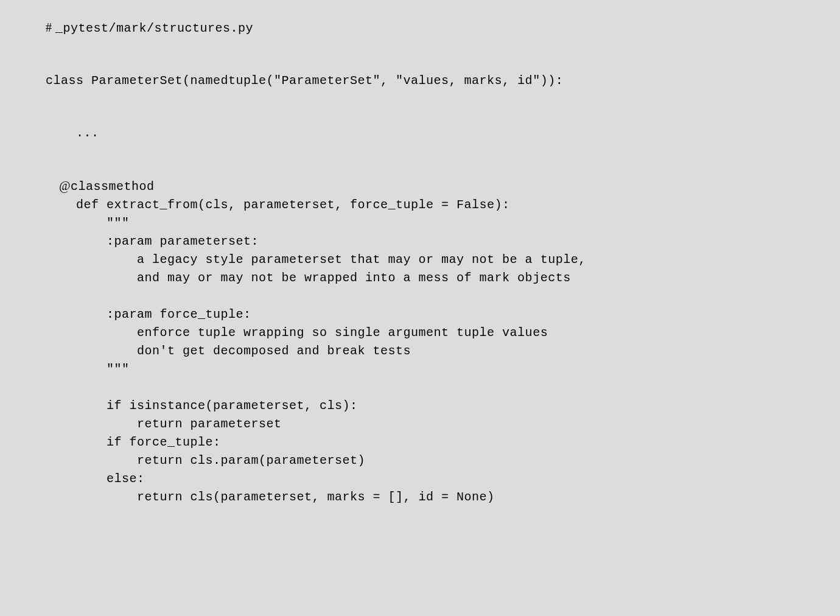 This screenshot has height=616, width=840. Describe the element at coordinates (443, 205) in the screenshot. I see `code-line-5: def extract_from(cls, parameterset, forc…` at that location.